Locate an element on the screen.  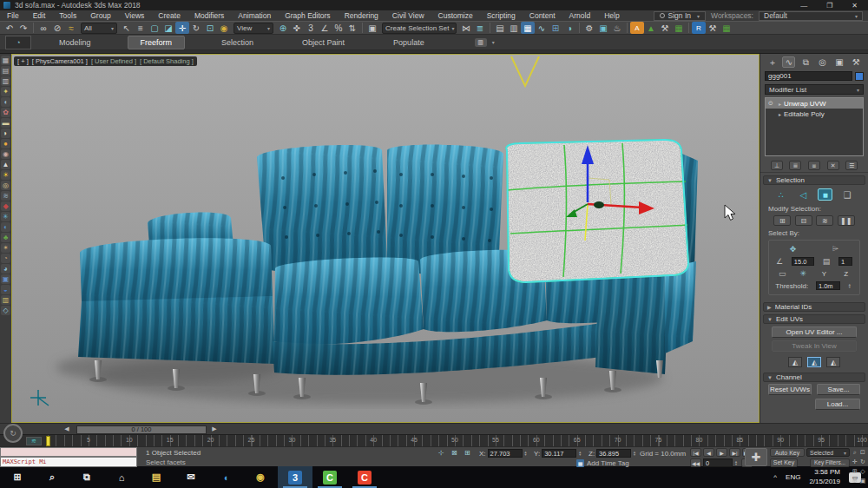
previous-frame-arrow: ◀ is located at coordinates (67, 429).